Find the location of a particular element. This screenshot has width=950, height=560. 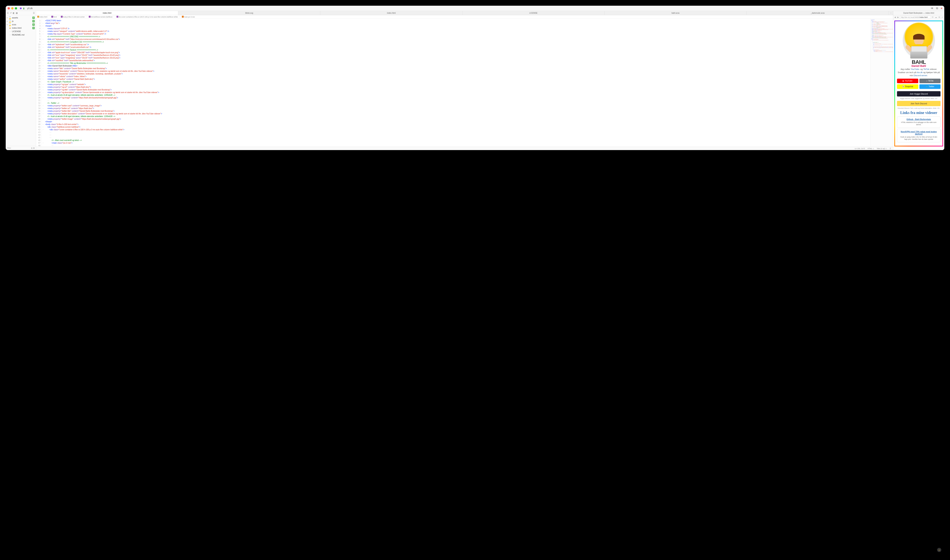

code-line: <meta property="twitter:url" content="ht… is located at coordinates (457, 109).